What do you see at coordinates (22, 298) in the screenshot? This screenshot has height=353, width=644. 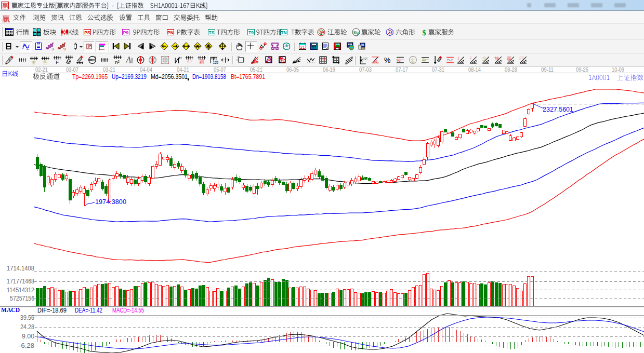 I see `svg-text: 57257156` at bounding box center [22, 298].